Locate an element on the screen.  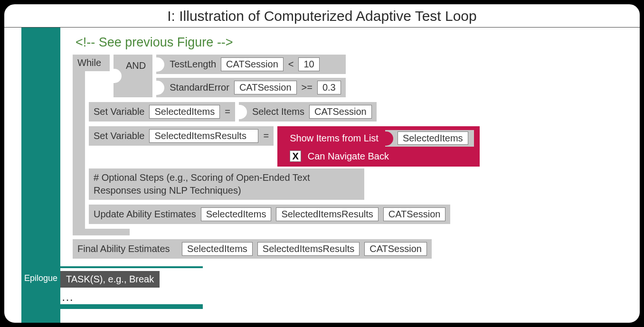
show-items-trail: SelectedItems is located at coordinates (429, 139).